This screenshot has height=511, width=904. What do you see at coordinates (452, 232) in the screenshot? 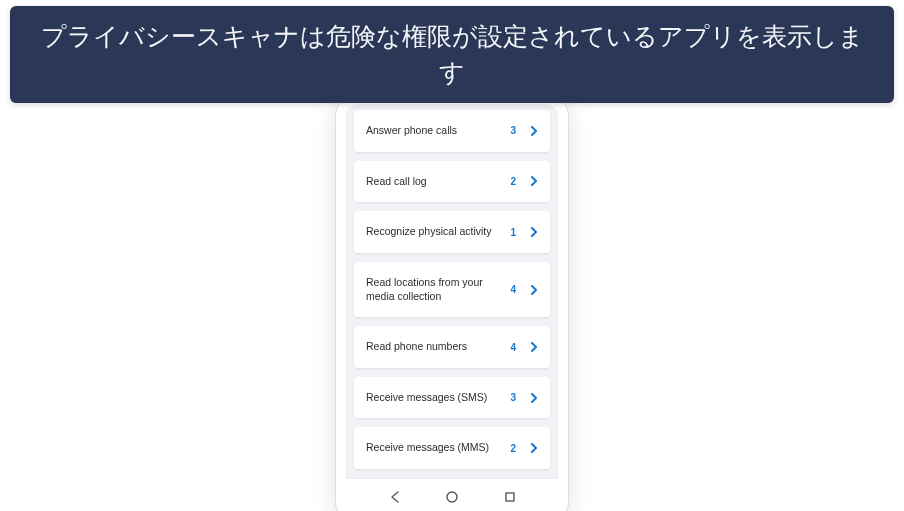
I see `permission-row: Recognize physical activity 1` at bounding box center [452, 232].